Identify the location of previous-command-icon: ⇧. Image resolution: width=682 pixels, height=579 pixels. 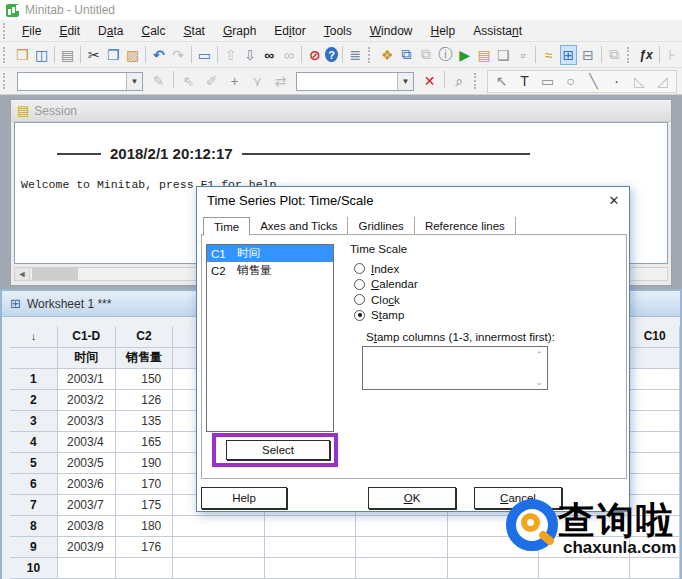
(230, 55).